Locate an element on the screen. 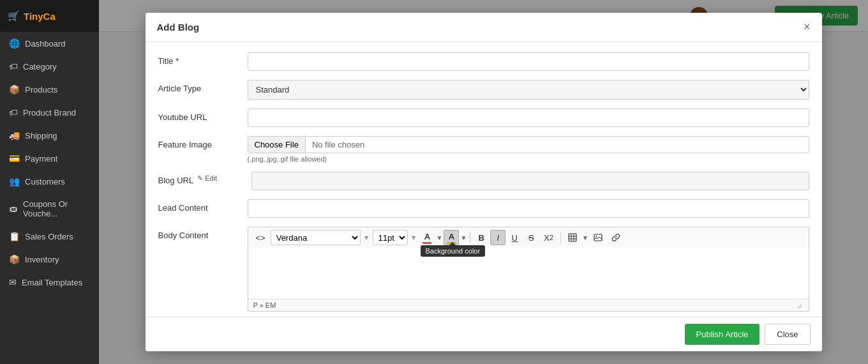 This screenshot has height=364, width=868. products-icon: 📦 is located at coordinates (14, 89).